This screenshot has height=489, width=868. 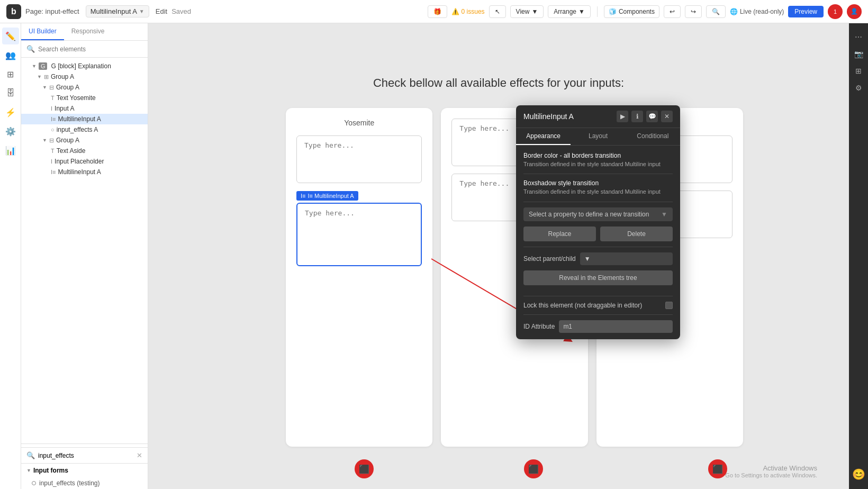 What do you see at coordinates (85, 108) in the screenshot?
I see `tree-item-input-a: I Input A` at bounding box center [85, 108].